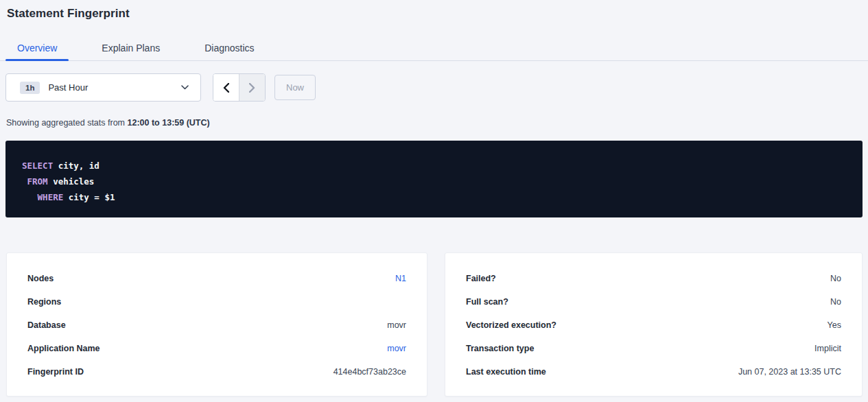  Describe the element at coordinates (239, 88) in the screenshot. I see `time-step-buttons` at that location.